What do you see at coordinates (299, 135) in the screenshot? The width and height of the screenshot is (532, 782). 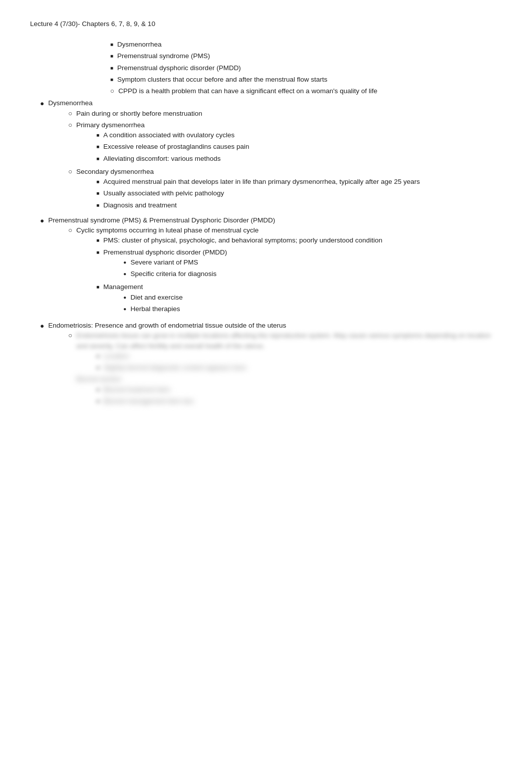 I see `list-item: A condition associated with ovulatory cy…` at bounding box center [299, 135].